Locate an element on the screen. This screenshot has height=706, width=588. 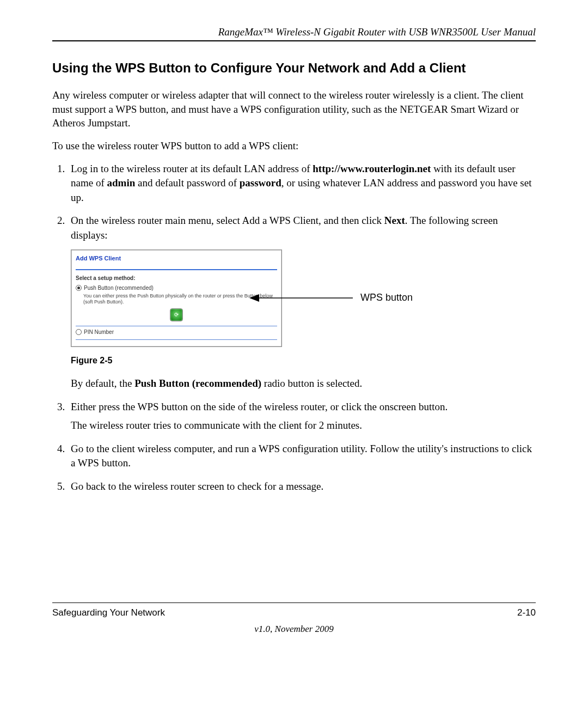
step-2-after-bold: Push Button (recommended) is located at coordinates (198, 384).